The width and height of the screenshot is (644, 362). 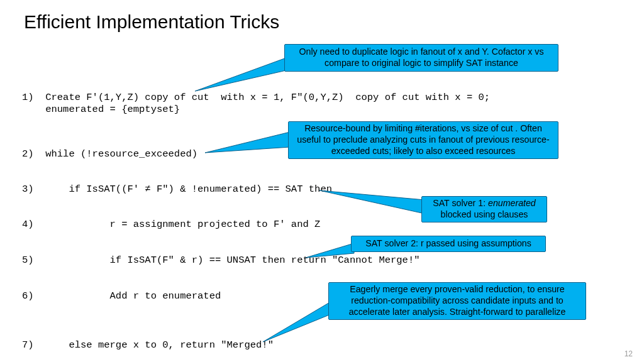 What do you see at coordinates (448, 244) in the screenshot?
I see `callout-4: SAT solver 2: r passed using assumptions` at bounding box center [448, 244].